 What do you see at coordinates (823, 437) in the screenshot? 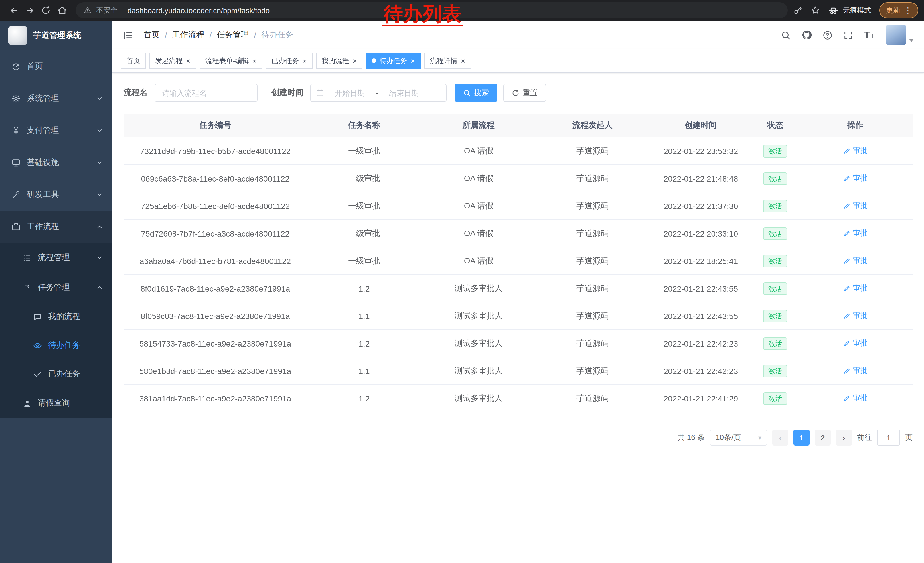
I see `page-button-2: 2` at bounding box center [823, 437].